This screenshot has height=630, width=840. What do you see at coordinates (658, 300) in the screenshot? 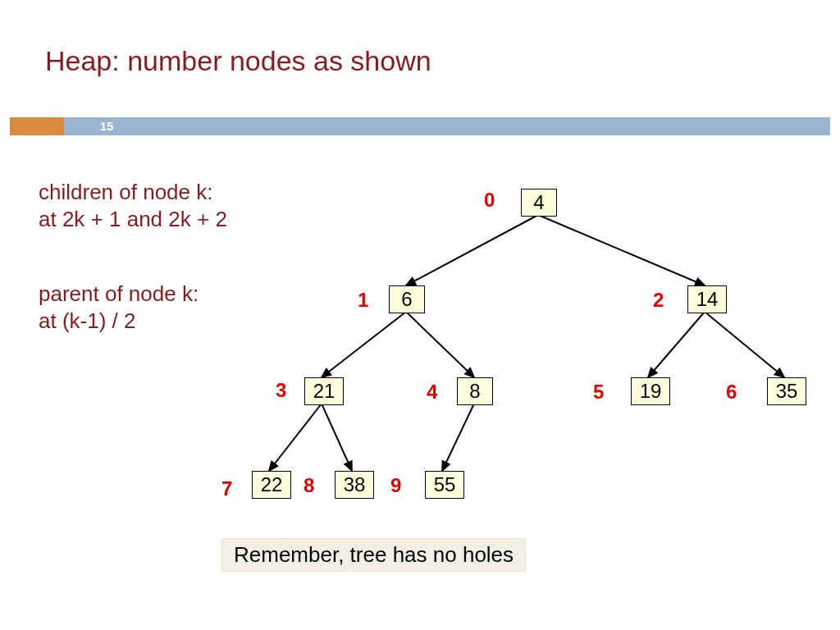
I see `heap-index-2: 2` at bounding box center [658, 300].